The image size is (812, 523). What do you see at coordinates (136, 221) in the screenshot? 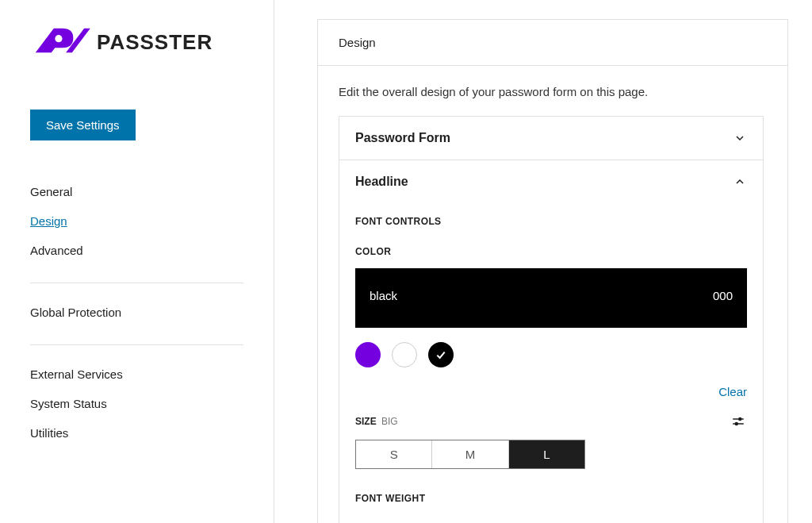
I see `nav-item-design: Design` at bounding box center [136, 221].